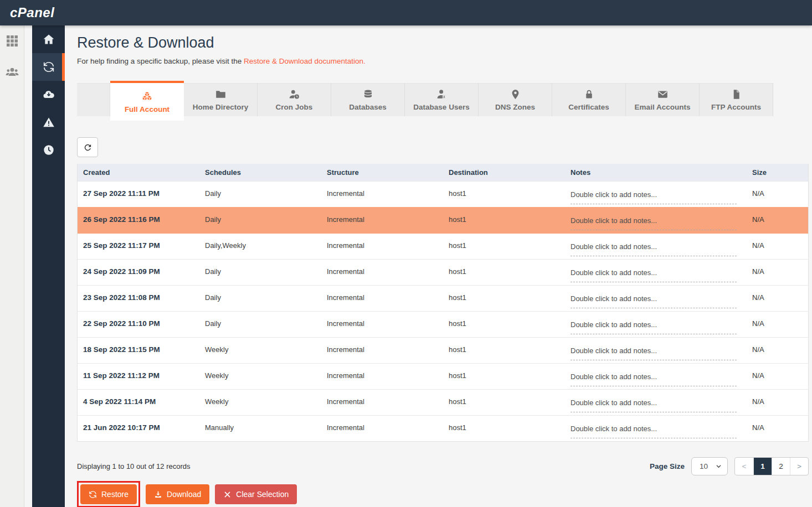  Describe the element at coordinates (799, 466) in the screenshot. I see `pager-next-page: >` at that location.